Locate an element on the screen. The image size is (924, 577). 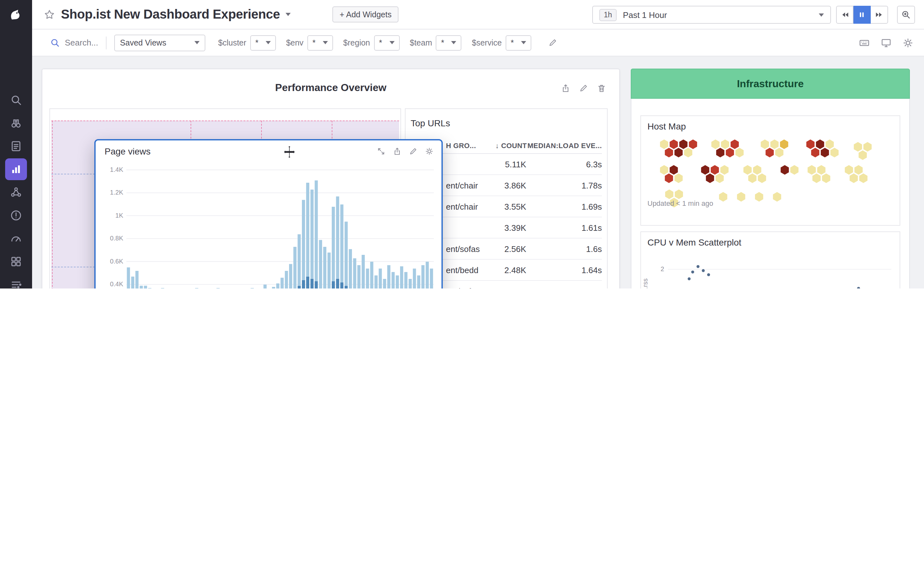
scatterplot-widget: CPU v Mem Scatterplot 012020406080100120… is located at coordinates (771, 260).